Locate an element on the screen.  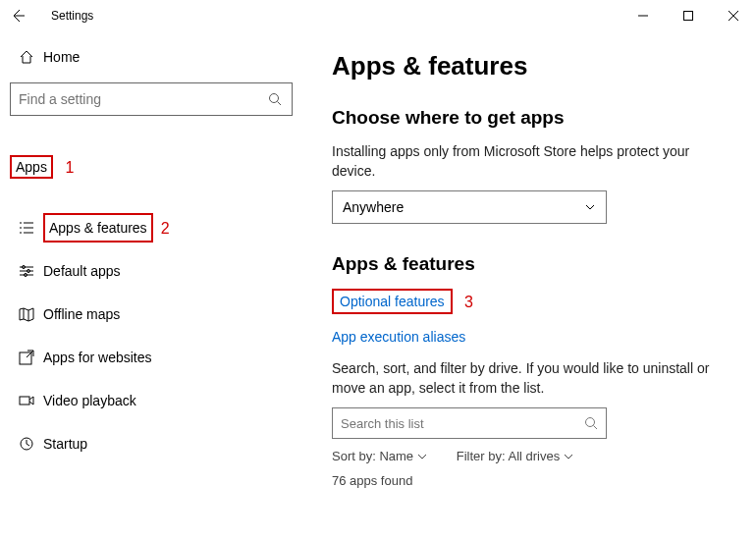
search-list-field is located at coordinates (462, 424).